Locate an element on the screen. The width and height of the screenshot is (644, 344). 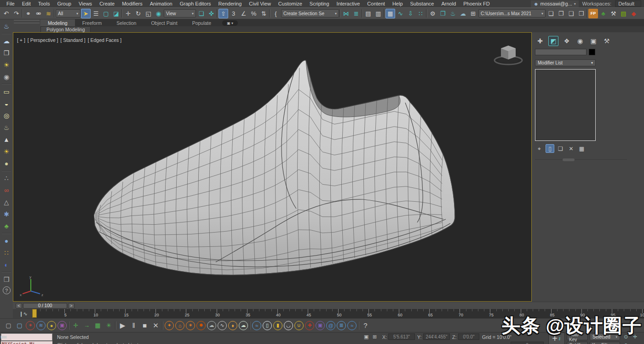
rectangular-selection-region-button: ▢ is located at coordinates (106, 14).